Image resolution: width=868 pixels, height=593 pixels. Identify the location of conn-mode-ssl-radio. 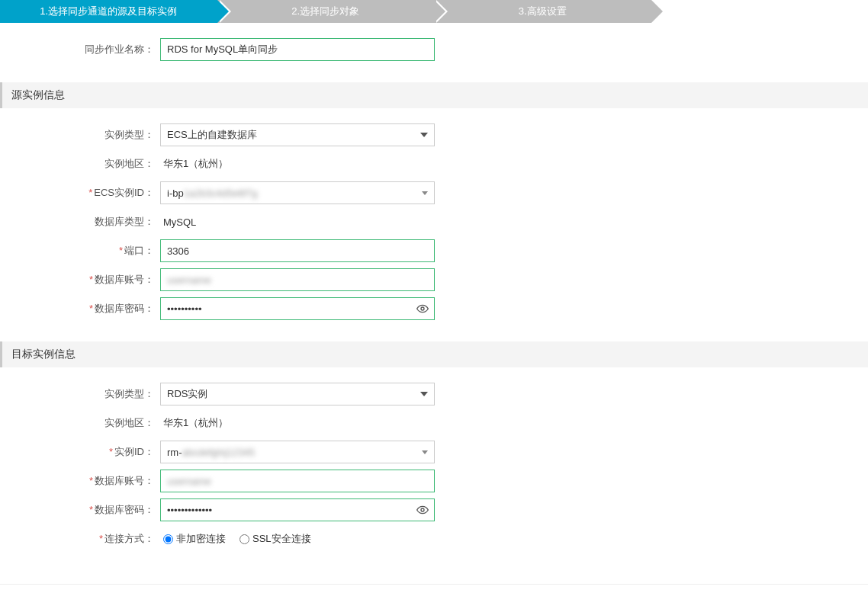
(244, 540).